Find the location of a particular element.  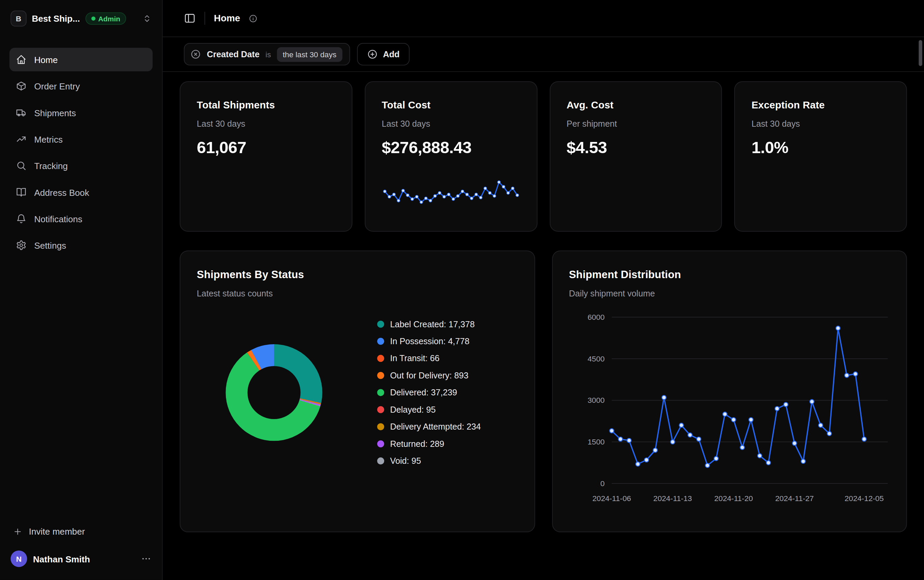

truck-icon is located at coordinates (21, 113).